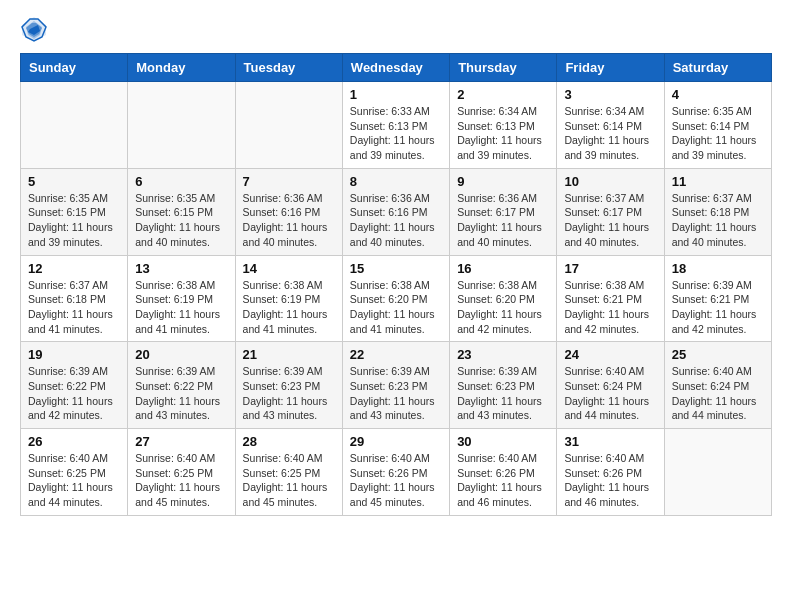 The height and width of the screenshot is (612, 792). What do you see at coordinates (74, 298) in the screenshot?
I see `calendar-cell: 12Sunrise: 6:37 AMSunset: 6:18 PMDayligh…` at bounding box center [74, 298].